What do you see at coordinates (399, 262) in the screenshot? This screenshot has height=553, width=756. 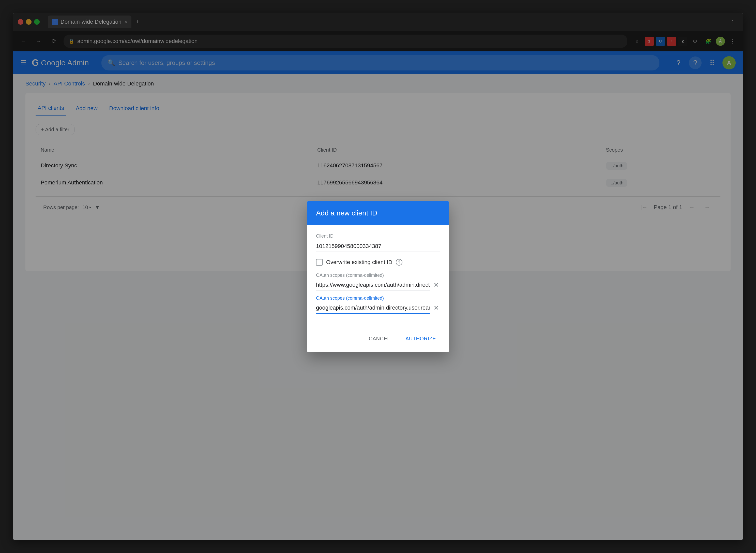 I see `help-icon: ?` at bounding box center [399, 262].